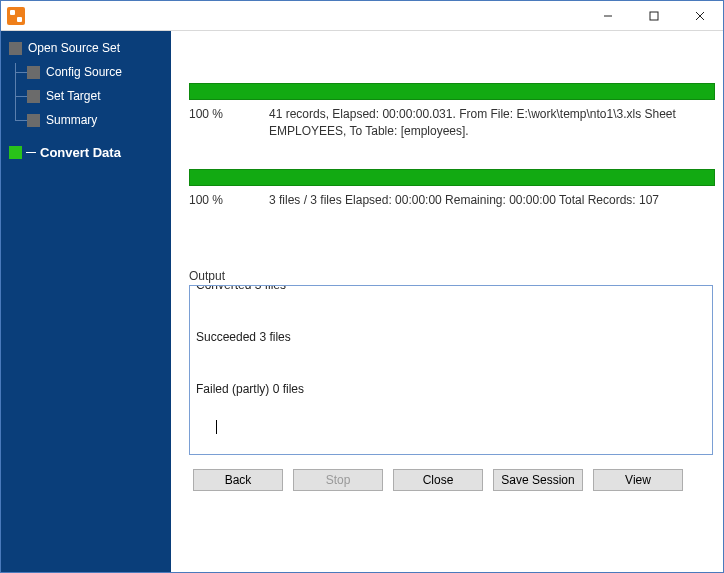 The height and width of the screenshot is (573, 724). I want to click on tree-node-label: Summary, so click(72, 120).